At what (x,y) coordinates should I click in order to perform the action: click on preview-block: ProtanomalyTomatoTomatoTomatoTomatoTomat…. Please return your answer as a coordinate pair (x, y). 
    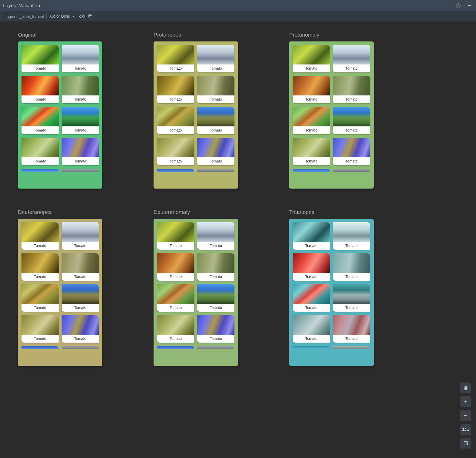
    Looking at the image, I should click on (331, 110).